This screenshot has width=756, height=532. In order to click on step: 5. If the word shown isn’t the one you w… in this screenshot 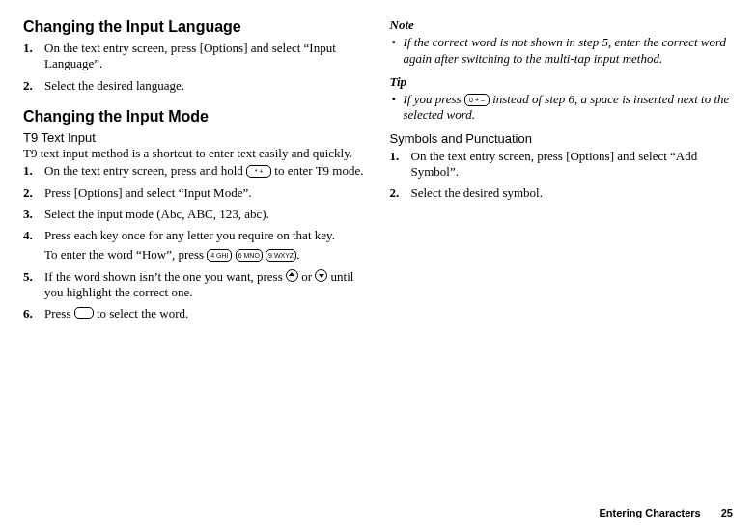, I will do `click(195, 286)`.